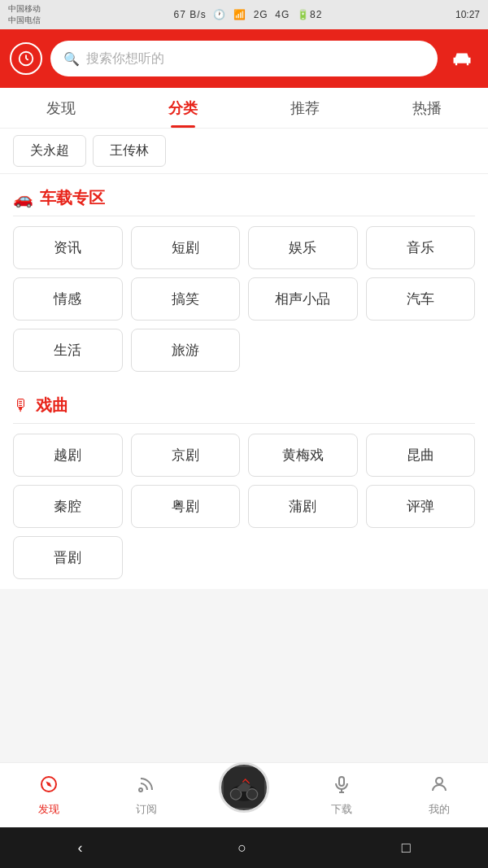 This screenshot has height=868, width=488. I want to click on tag-puju: 蒲剧, so click(303, 506).